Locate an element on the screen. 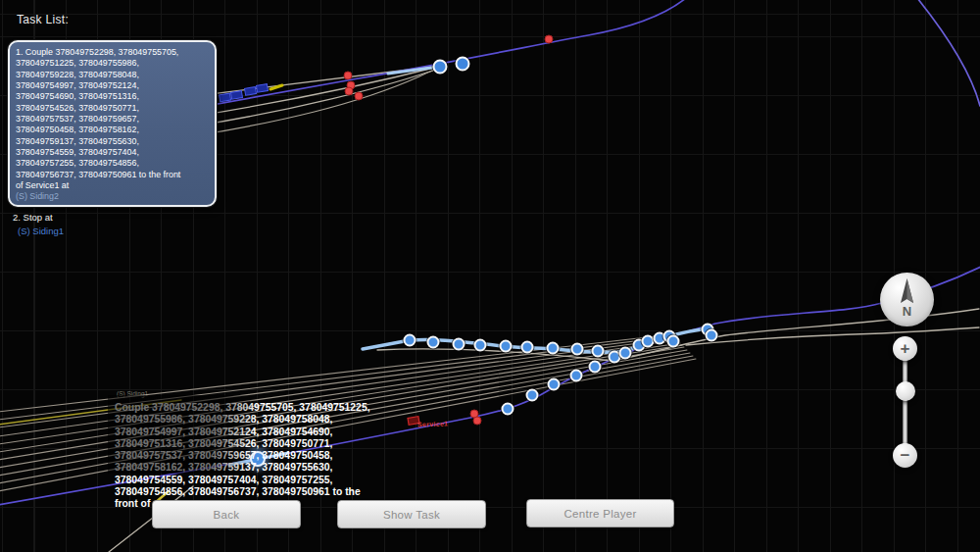 The width and height of the screenshot is (980, 552). track-line is located at coordinates (833, 336).